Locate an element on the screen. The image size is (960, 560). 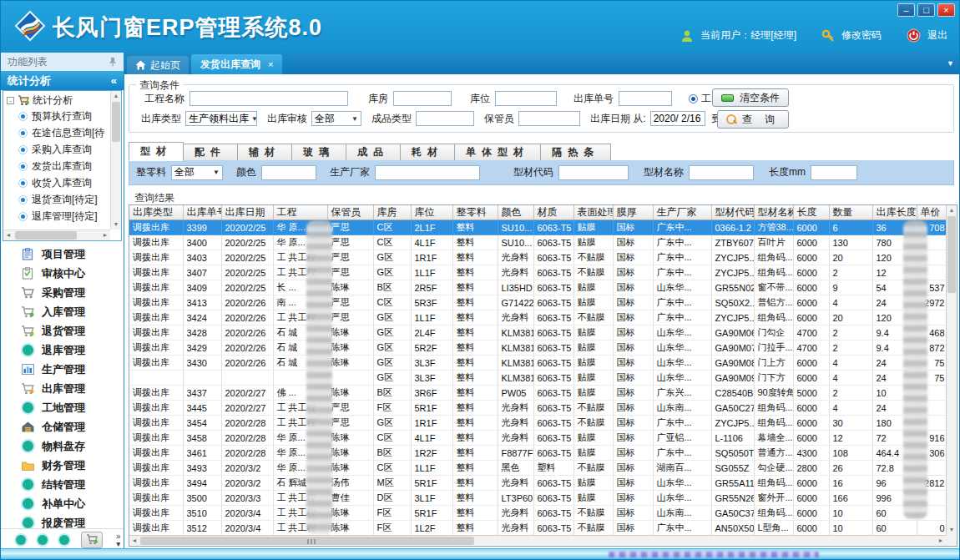
tree-expander-icon: - is located at coordinates (10, 100).